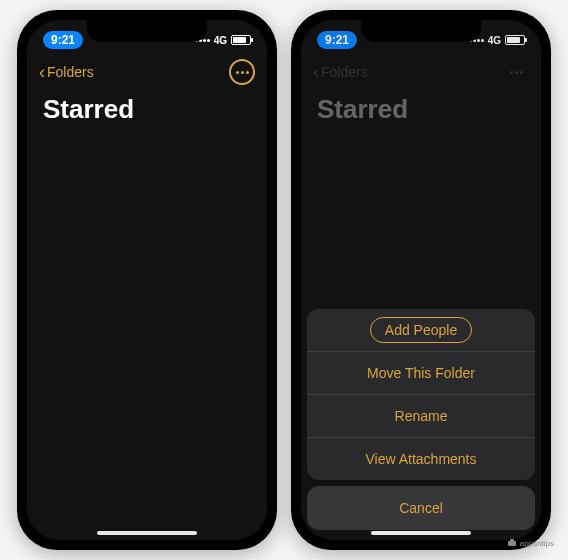 This screenshot has height=560, width=568. What do you see at coordinates (512, 543) in the screenshot?
I see `watermark-icon` at bounding box center [512, 543].